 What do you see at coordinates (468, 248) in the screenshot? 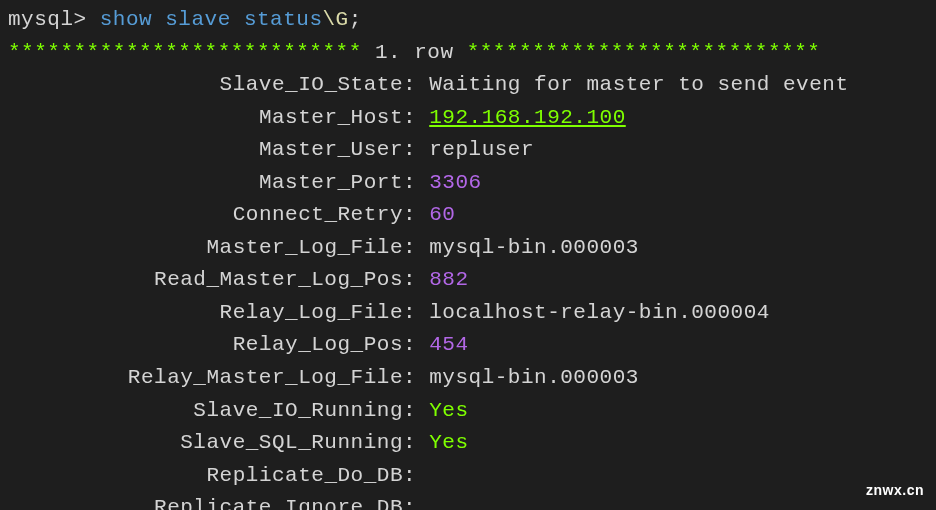
I see `master-log-file-row: Master_Log_File: mysql-bin.000003` at bounding box center [468, 248].